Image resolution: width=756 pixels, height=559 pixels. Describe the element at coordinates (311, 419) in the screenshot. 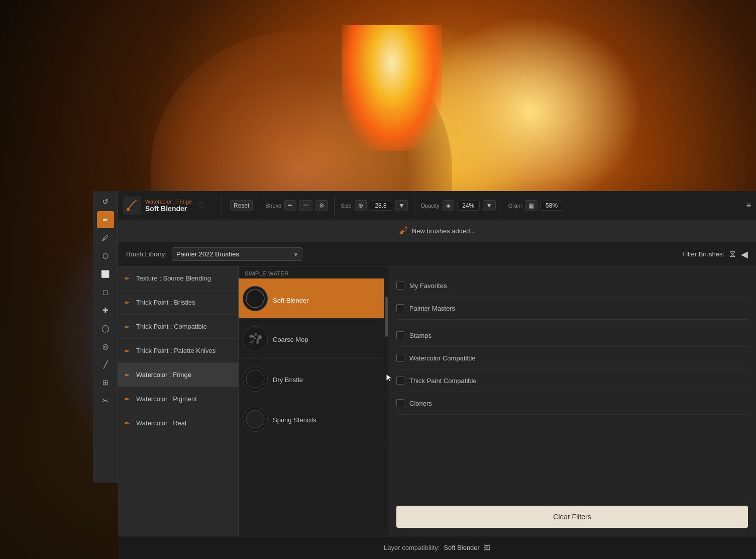

I see `brush-item-spring-stencils: Spring Stencils` at that location.